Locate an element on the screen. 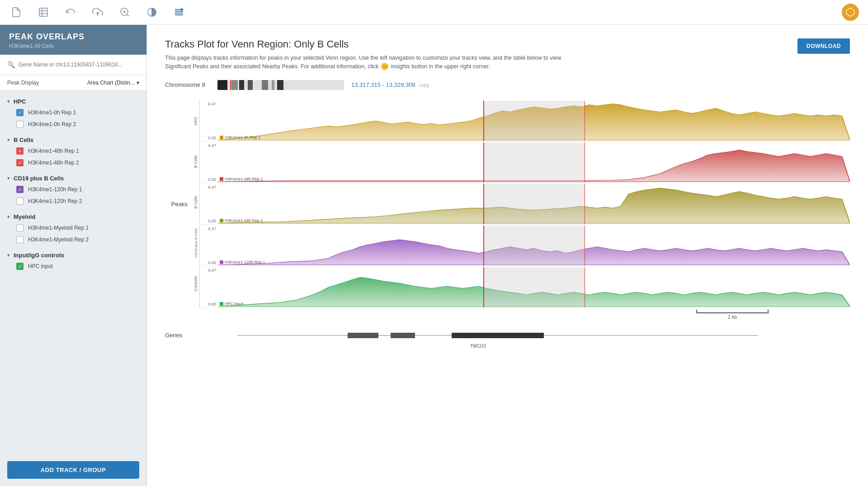 This screenshot has width=868, height=486. track-item: ✓ H3K4me1-120h Rep 1 is located at coordinates (73, 189).